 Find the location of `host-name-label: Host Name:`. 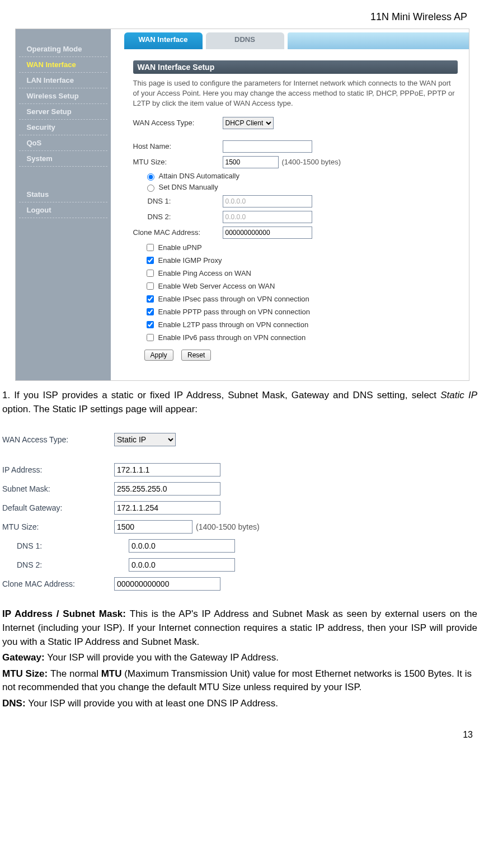

host-name-label: Host Name: is located at coordinates (178, 147).